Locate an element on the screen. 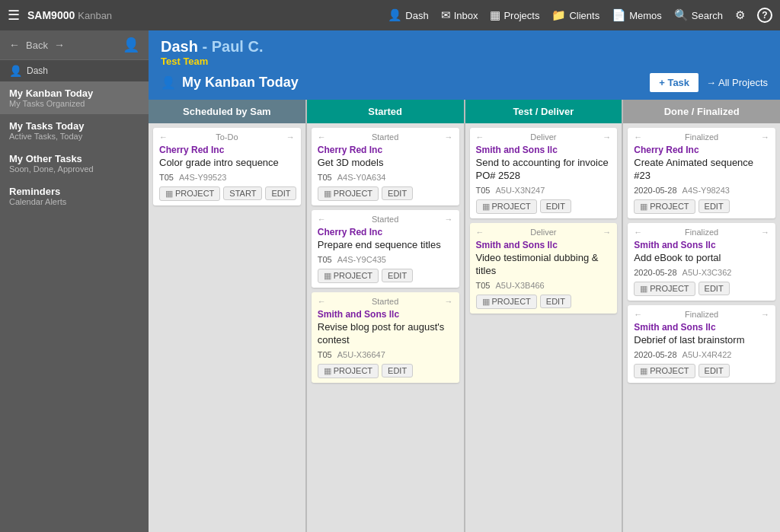 The width and height of the screenshot is (780, 532). nav-clients-label: Clients is located at coordinates (584, 15).